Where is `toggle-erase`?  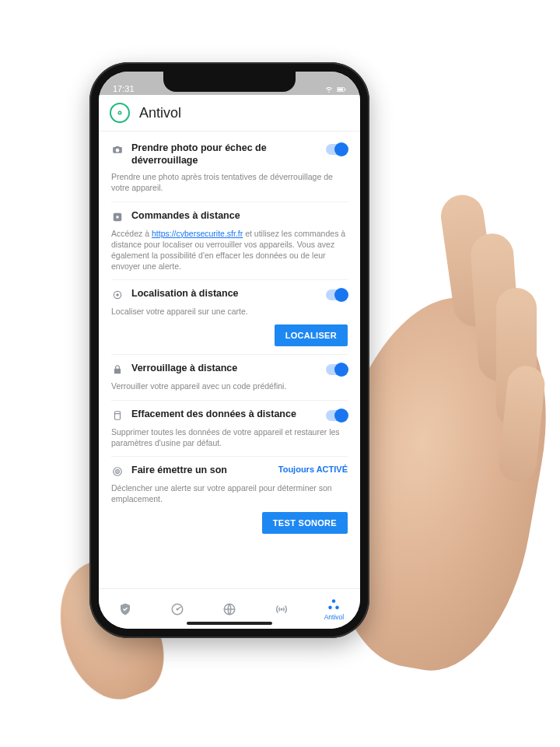
toggle-erase is located at coordinates (337, 416).